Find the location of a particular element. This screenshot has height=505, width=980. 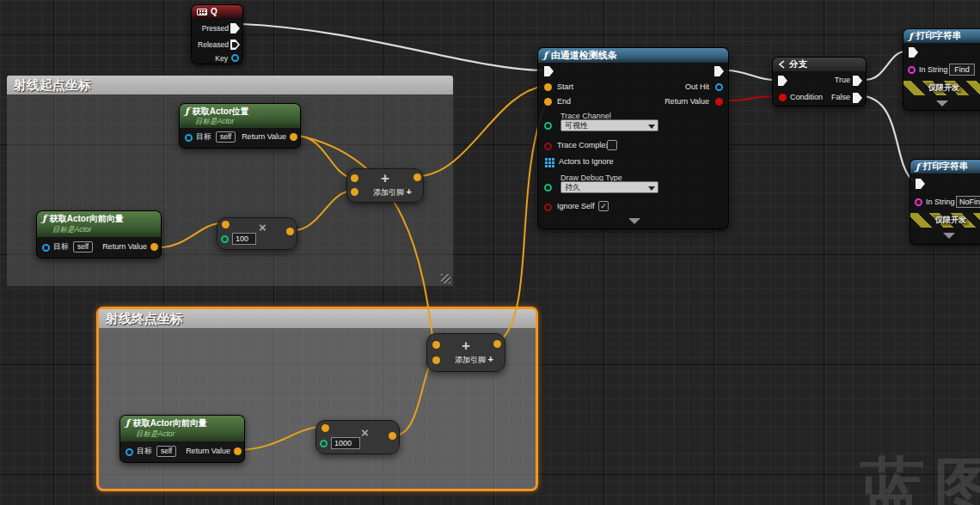

node-add-vector-2: + 添加引脚 + is located at coordinates (466, 352).